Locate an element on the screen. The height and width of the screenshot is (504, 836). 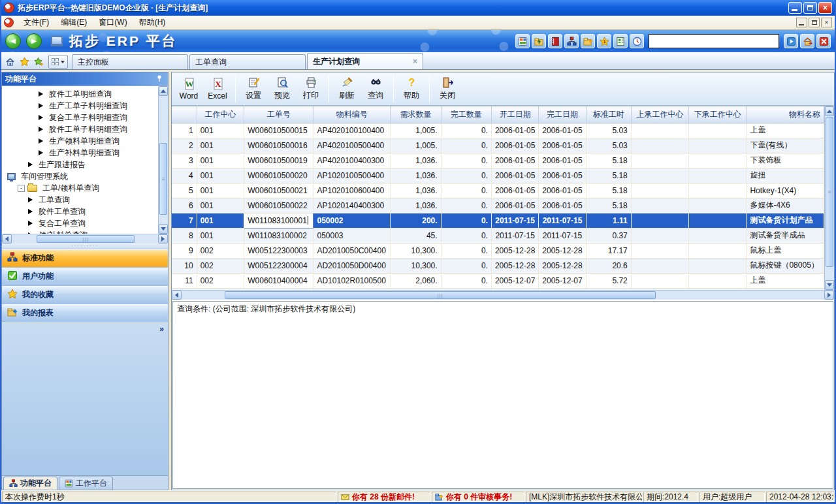
cell-物料名称: 测试备货计划产品 is located at coordinates (785, 221).